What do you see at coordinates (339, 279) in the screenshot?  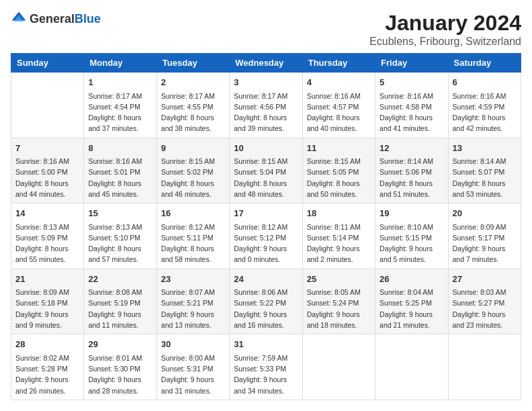 I see `day-number: 25` at bounding box center [339, 279].